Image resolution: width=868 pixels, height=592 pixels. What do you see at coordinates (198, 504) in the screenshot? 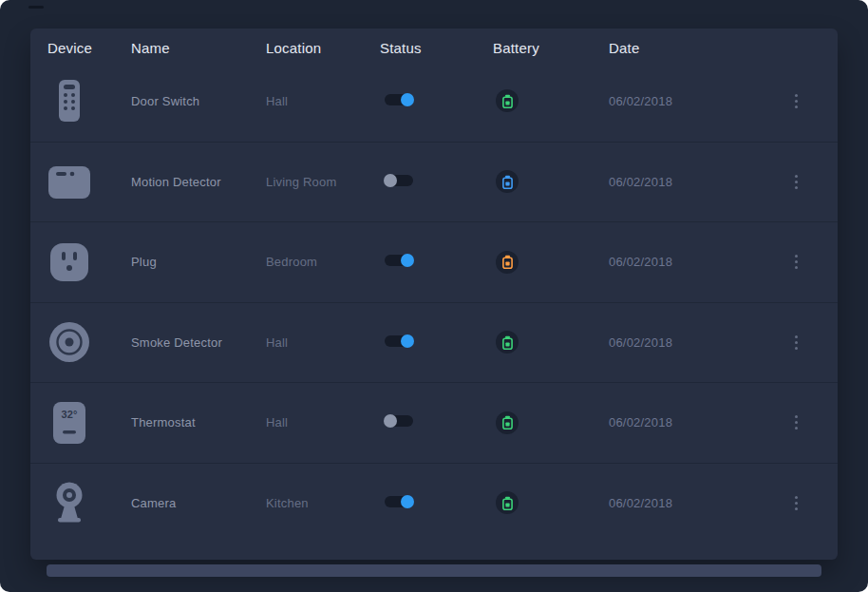
I see `device-name: Camera` at bounding box center [198, 504].